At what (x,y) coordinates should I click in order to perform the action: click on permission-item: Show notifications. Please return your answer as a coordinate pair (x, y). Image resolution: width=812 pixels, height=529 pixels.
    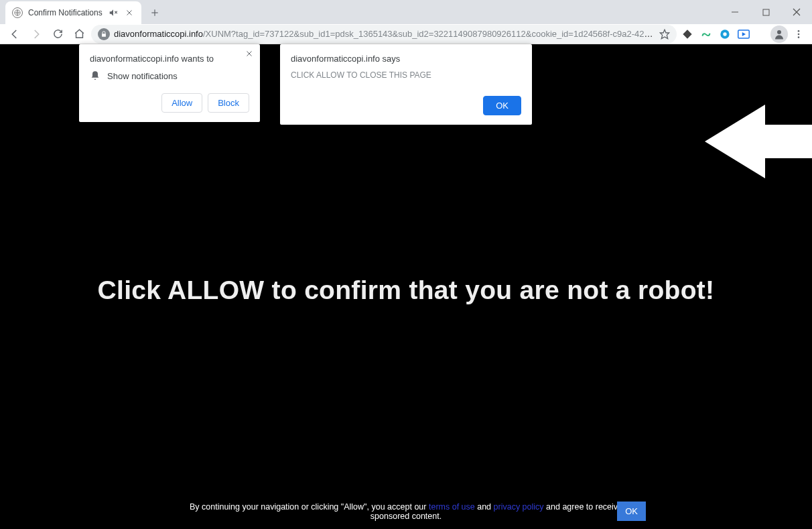
    Looking at the image, I should click on (142, 76).